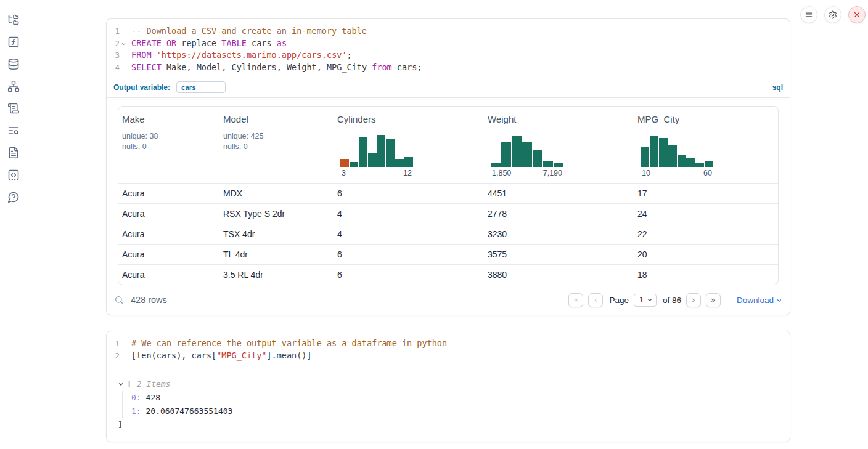 The image size is (868, 449). What do you see at coordinates (596, 301) in the screenshot?
I see `prev-page-button: ‹` at bounding box center [596, 301].